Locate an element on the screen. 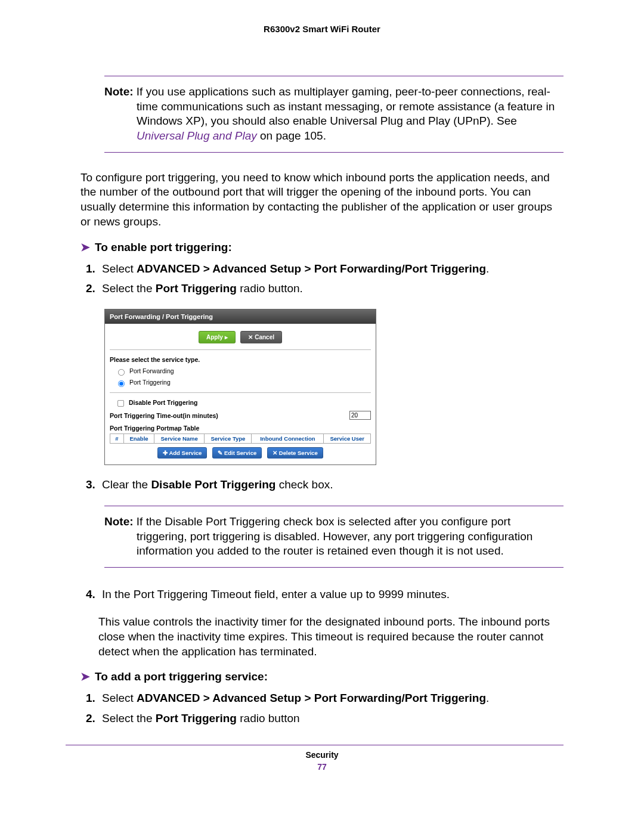 Image resolution: width=644 pixels, height=833 pixels. col-service-name: Service Name is located at coordinates (179, 439).